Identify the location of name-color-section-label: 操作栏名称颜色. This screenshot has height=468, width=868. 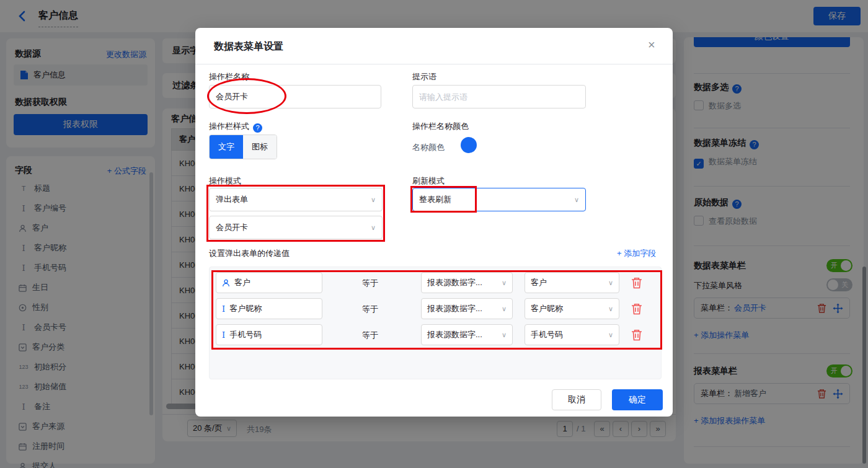
(440, 126).